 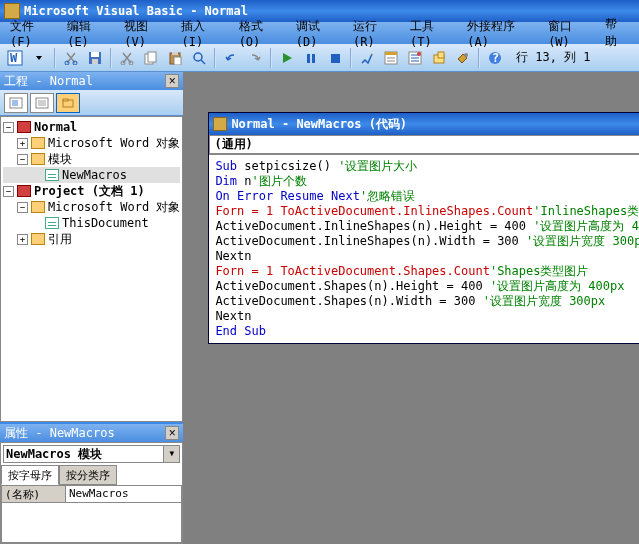 What do you see at coordinates (92, 81) in the screenshot?
I see `project-pane-title: 工程 - Normal ×` at bounding box center [92, 81].